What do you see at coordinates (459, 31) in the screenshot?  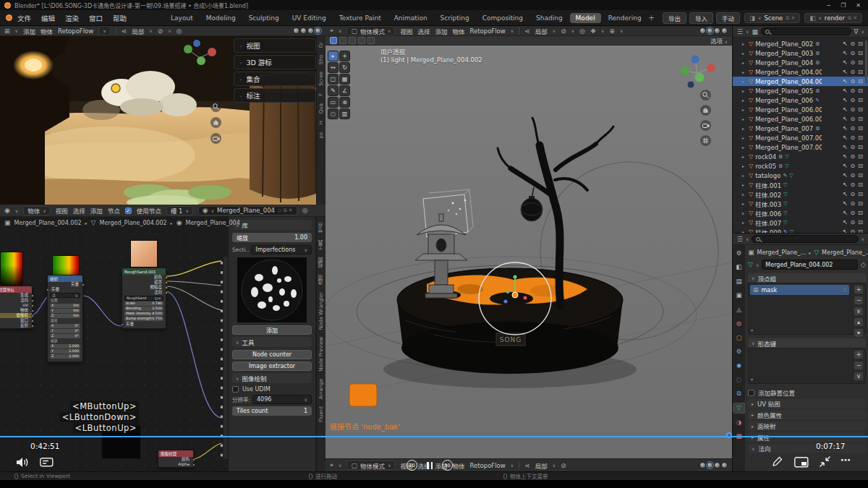 I see `viewport-menu-item: 物体` at bounding box center [459, 31].